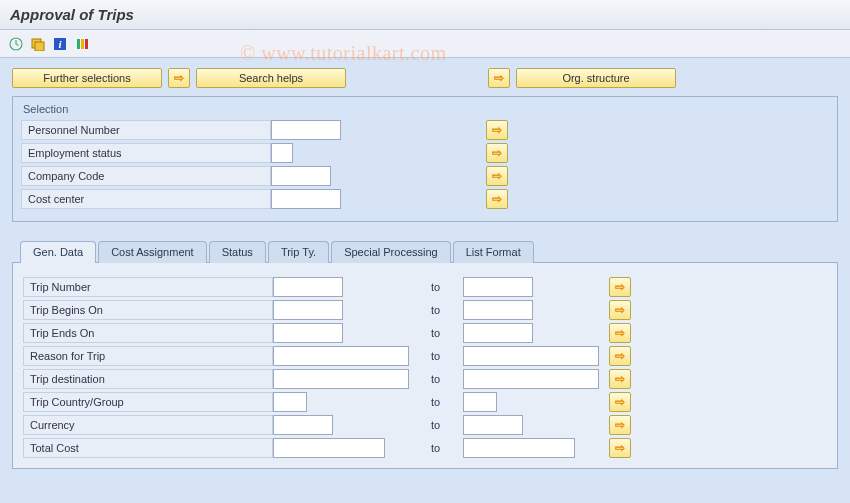 This screenshot has height=503, width=850. I want to click on button-row: Further selections ⇨ Search helps ⇨ Org.…, so click(425, 78).